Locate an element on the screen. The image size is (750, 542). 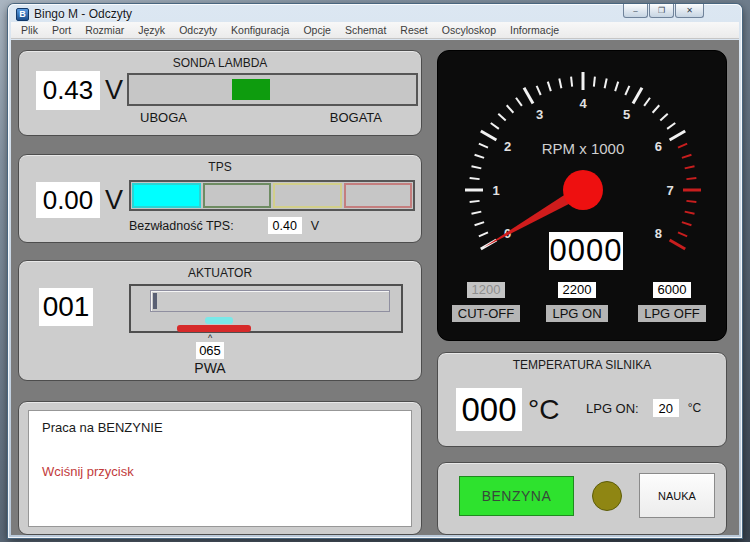
threshold-label: CUT-OFF is located at coordinates (486, 314).